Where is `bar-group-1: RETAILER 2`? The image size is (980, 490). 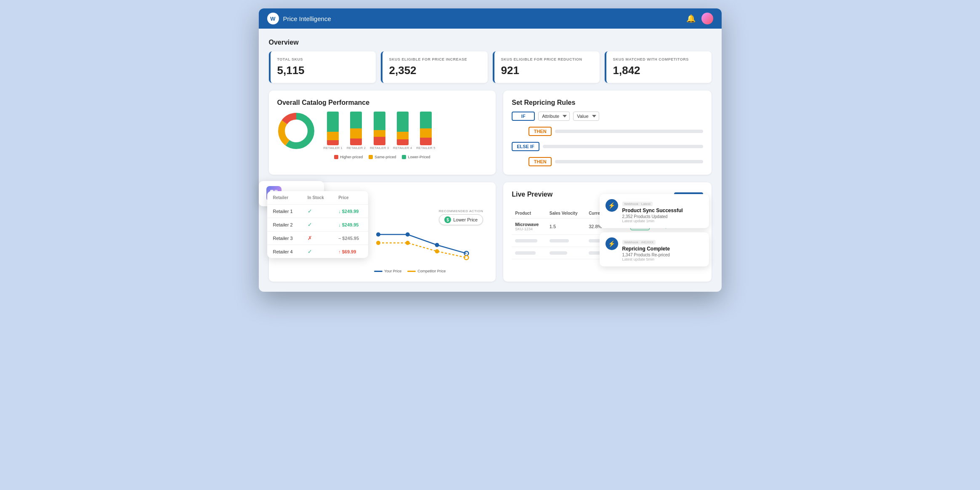 bar-group-1: RETAILER 2 is located at coordinates (356, 130).